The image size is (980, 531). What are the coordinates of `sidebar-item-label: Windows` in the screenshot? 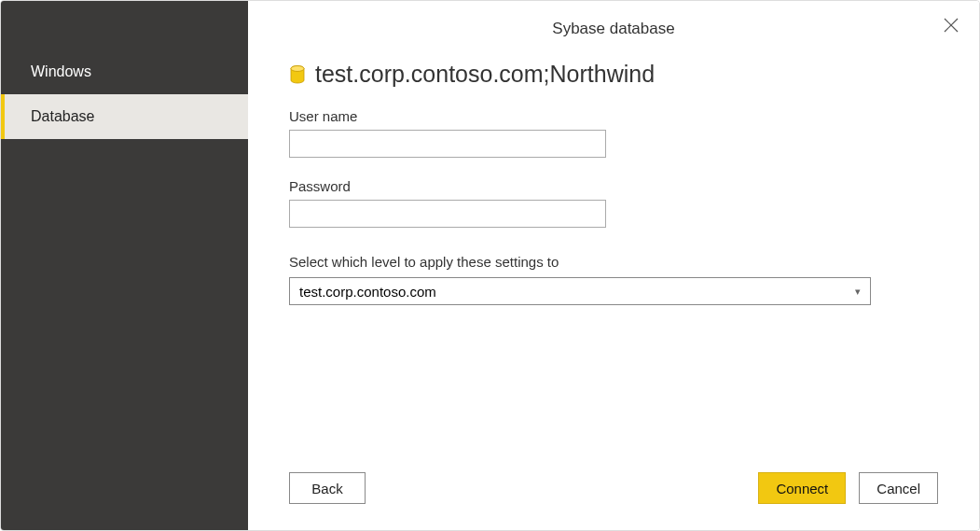 It's located at (62, 72).